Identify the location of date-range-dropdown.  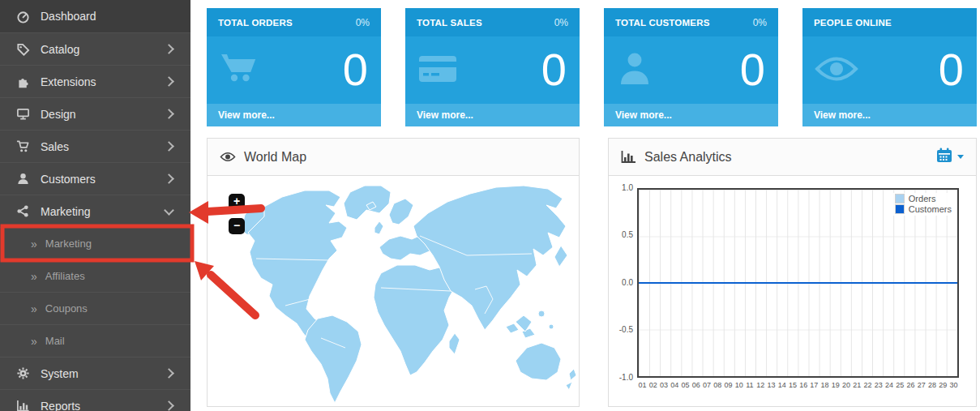
(950, 157).